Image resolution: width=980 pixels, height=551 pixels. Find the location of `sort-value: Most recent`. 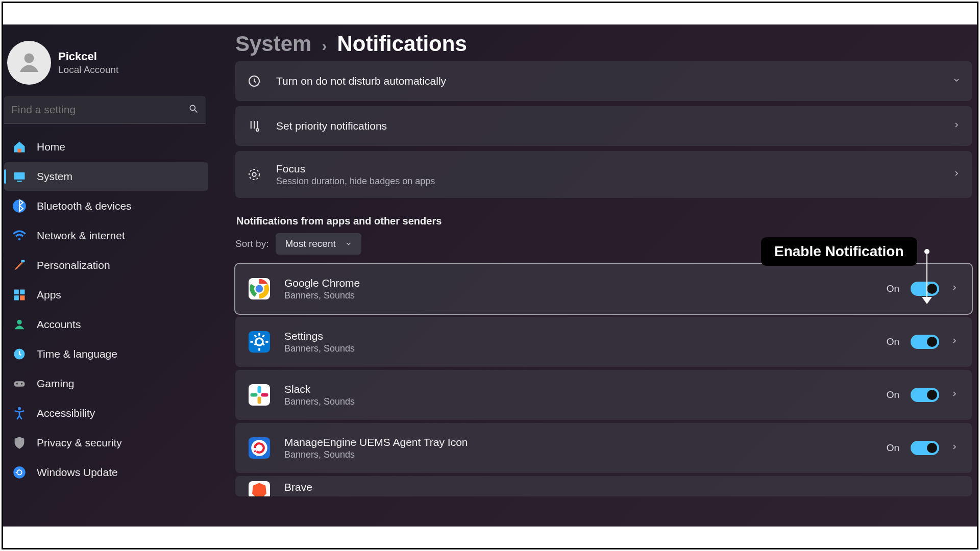

sort-value: Most recent is located at coordinates (310, 244).